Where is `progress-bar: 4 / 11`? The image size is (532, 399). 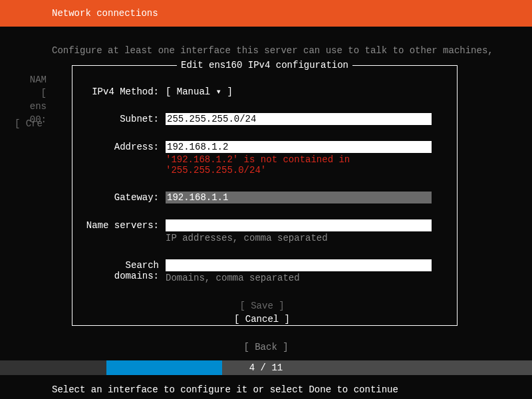
progress-bar: 4 / 11 is located at coordinates (266, 368).